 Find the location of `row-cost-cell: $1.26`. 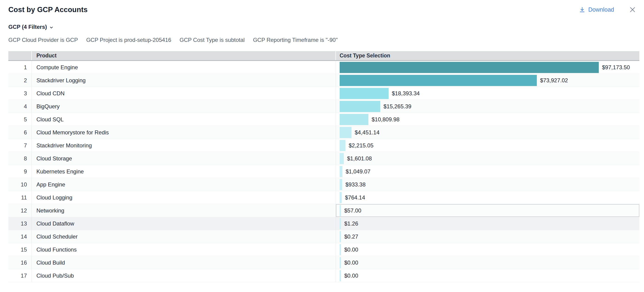

row-cost-cell: $1.26 is located at coordinates (488, 223).